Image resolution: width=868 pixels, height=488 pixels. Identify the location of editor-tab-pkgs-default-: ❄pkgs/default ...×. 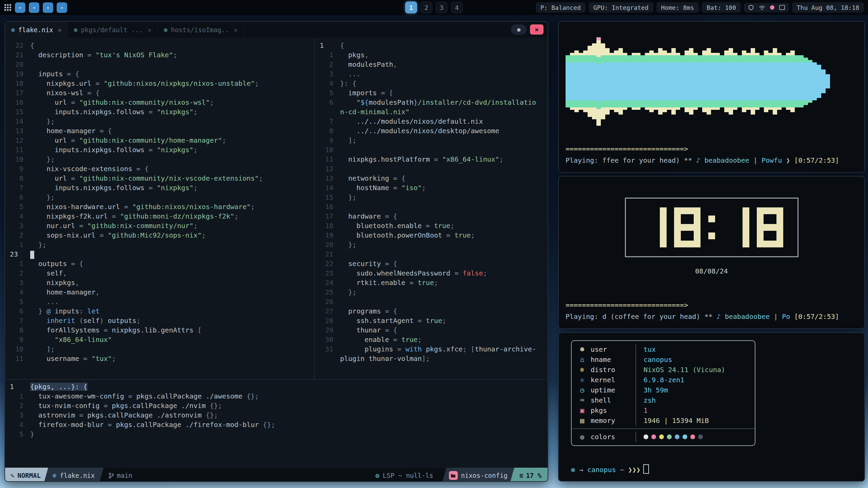
(113, 30).